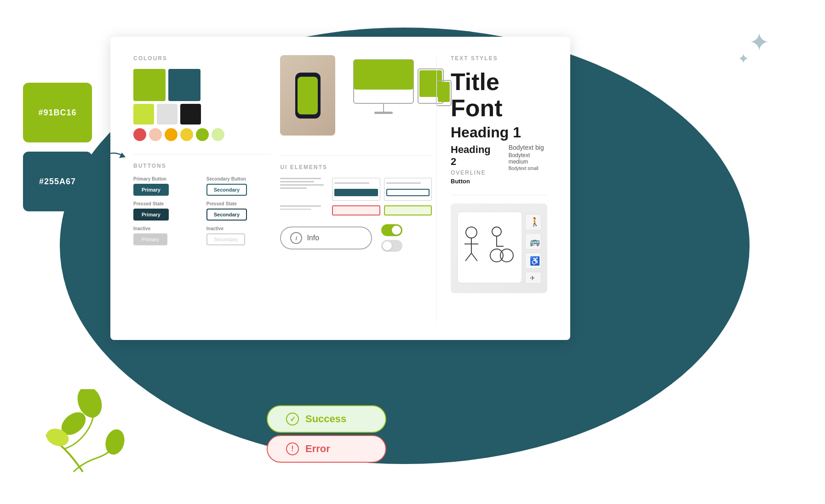 The height and width of the screenshot is (504, 825). Describe the element at coordinates (326, 419) in the screenshot. I see `success-label: Success` at that location.